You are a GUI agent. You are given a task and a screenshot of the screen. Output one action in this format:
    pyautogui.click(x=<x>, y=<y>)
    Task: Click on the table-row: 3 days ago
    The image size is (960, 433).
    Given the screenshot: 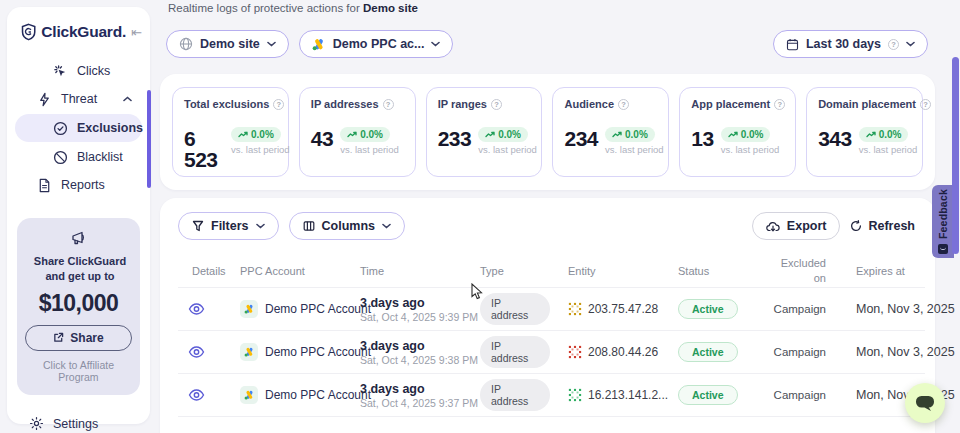 What is the action you would take?
    pyautogui.click(x=552, y=425)
    